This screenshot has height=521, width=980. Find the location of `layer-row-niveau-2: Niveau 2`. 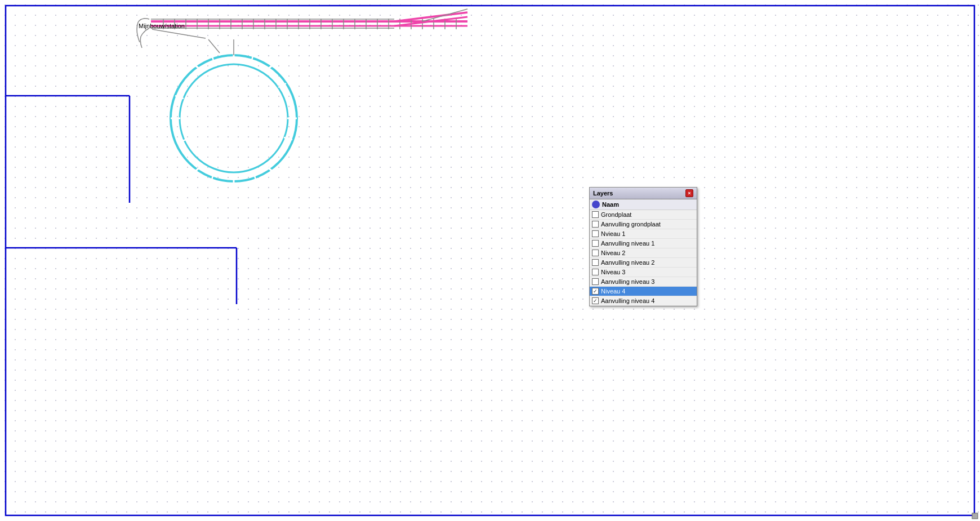

layer-row-niveau-2: Niveau 2 is located at coordinates (643, 253).